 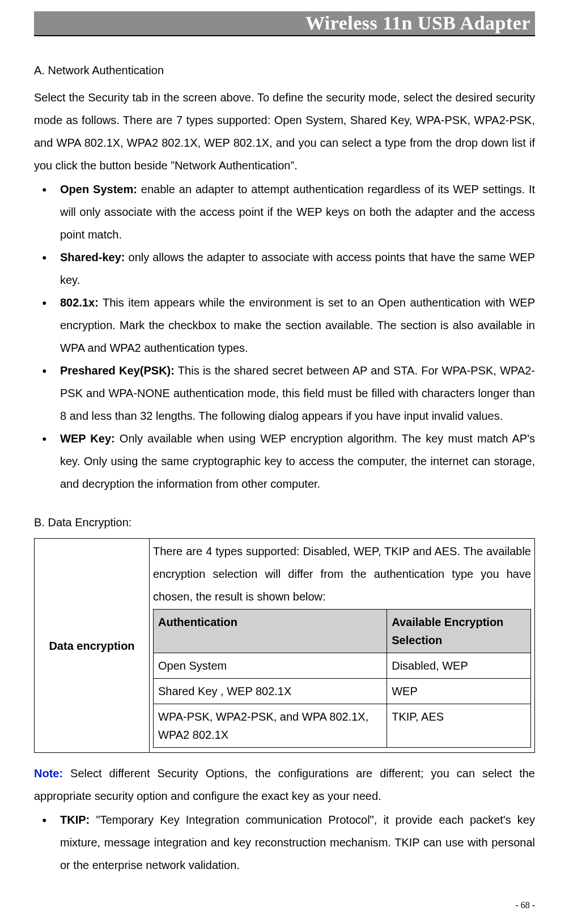 What do you see at coordinates (284, 131) in the screenshot?
I see `section-a-intro: Select the Security tab in the screen ab…` at bounding box center [284, 131].